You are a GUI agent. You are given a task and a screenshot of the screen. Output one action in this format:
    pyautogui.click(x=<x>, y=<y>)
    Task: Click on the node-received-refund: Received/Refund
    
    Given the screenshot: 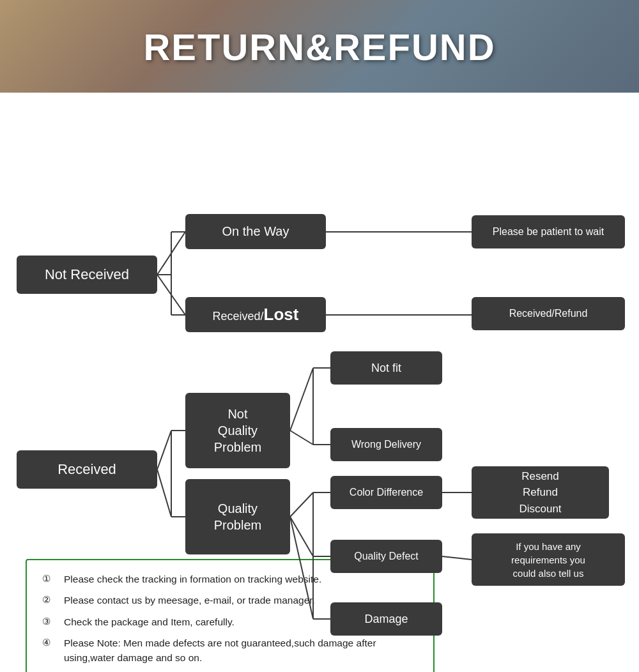 What is the action you would take?
    pyautogui.click(x=548, y=314)
    